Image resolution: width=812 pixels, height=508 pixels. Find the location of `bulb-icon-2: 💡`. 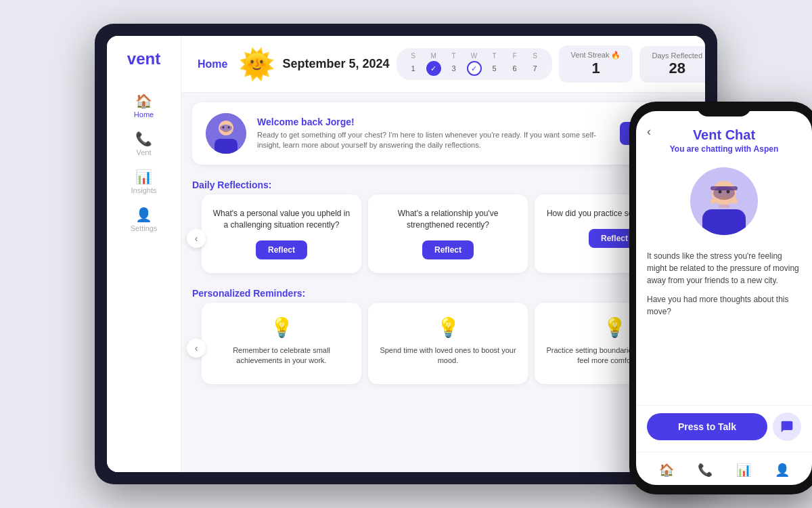

bulb-icon-2: 💡 is located at coordinates (448, 328).